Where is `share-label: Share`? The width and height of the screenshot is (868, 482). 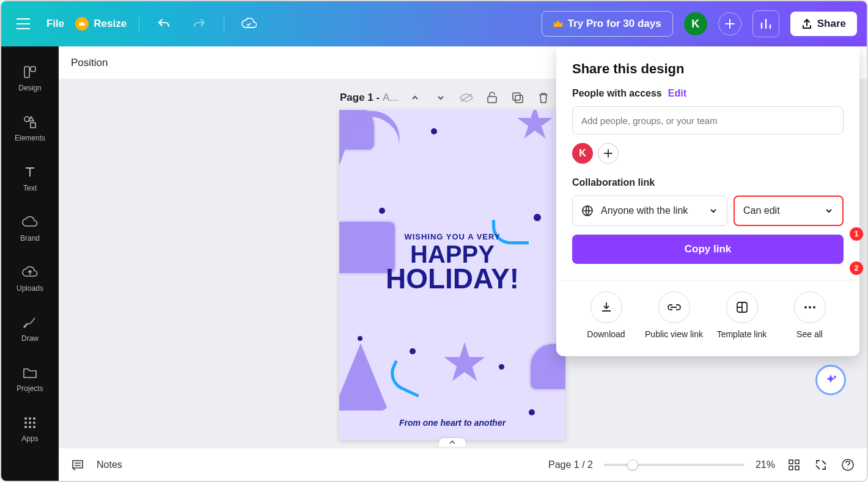 share-label: Share is located at coordinates (831, 24).